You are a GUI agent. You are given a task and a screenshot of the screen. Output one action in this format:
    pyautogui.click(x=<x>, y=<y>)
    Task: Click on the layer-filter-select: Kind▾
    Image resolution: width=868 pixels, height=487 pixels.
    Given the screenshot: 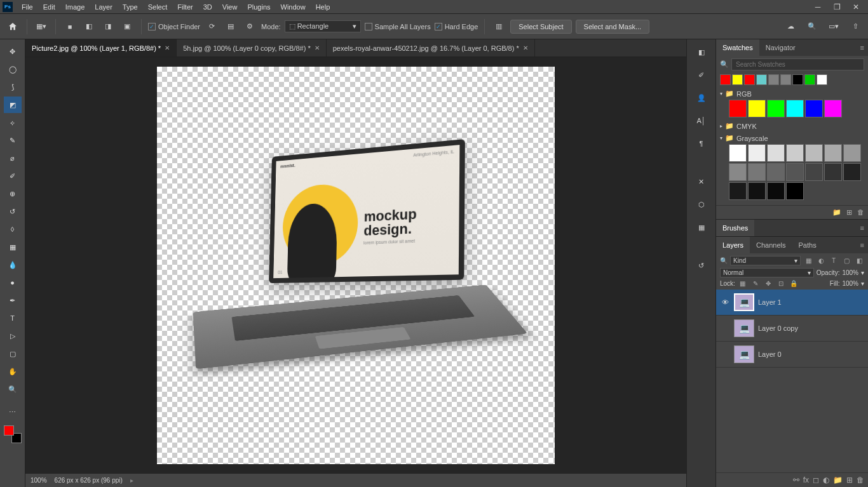 What is the action you would take?
    pyautogui.click(x=765, y=260)
    